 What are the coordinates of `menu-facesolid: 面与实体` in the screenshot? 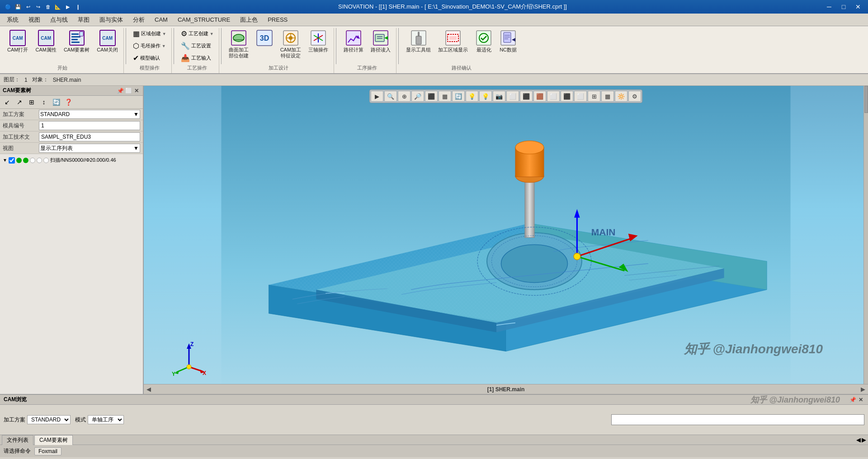 It's located at (111, 20).